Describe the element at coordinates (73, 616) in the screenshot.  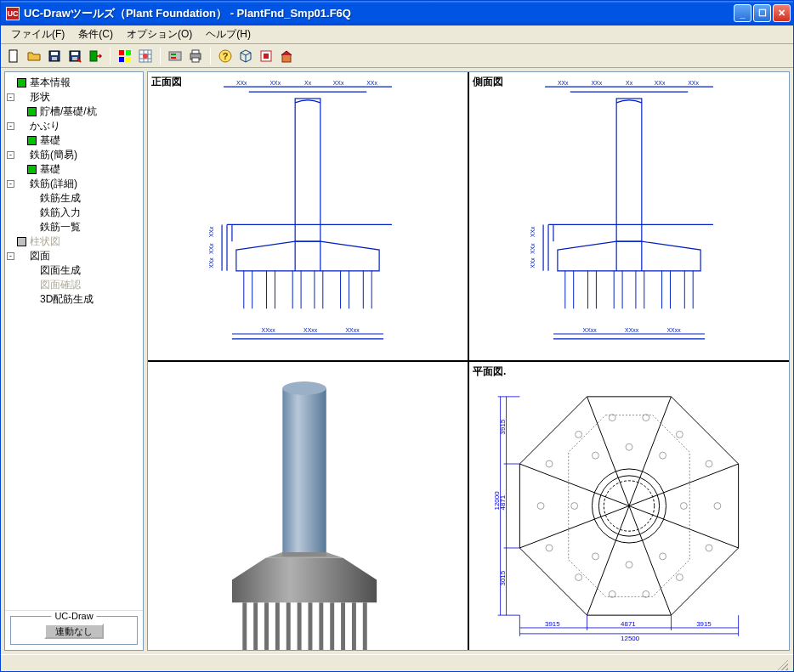
I see `ucdraw-group-label: UC-Draw` at that location.